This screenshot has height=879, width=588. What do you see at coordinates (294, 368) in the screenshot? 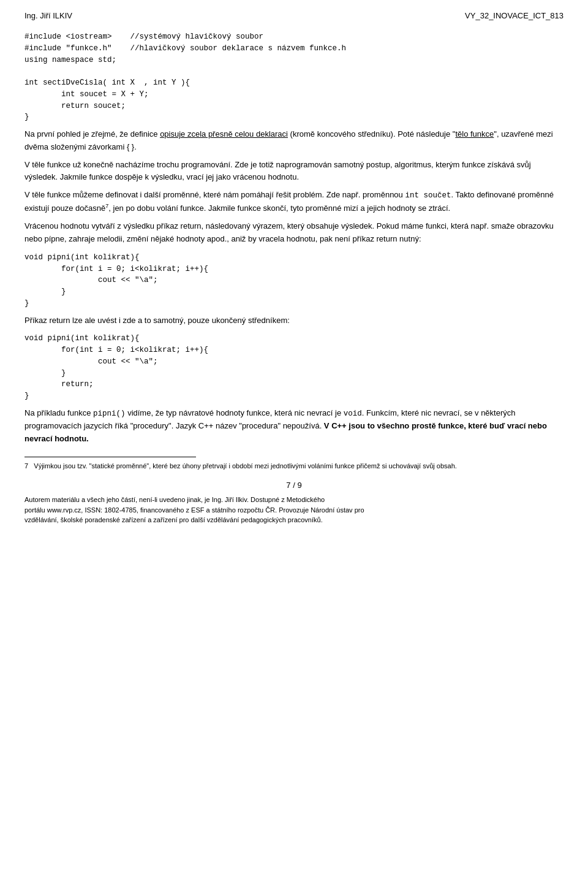
I see `code-block-3: void pipni(int kolikrat){ for(int i = 0;…` at bounding box center [294, 368].